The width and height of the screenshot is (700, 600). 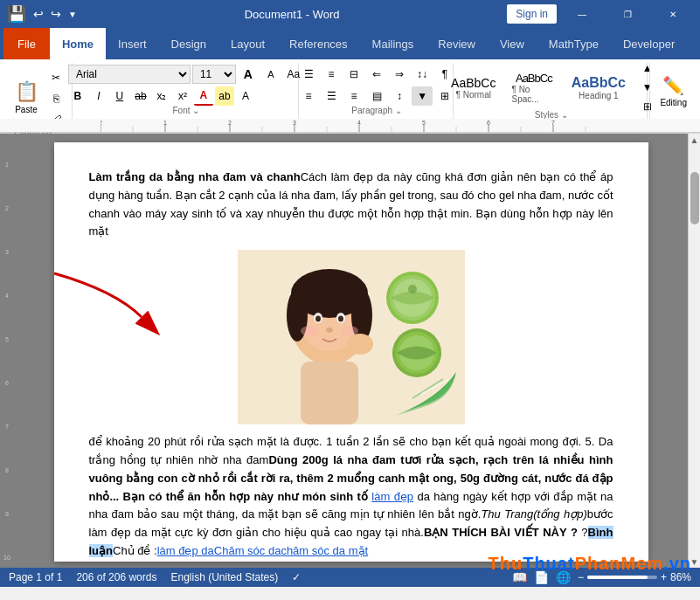 I want to click on link-cham-soc-da: Chăm sóc da, so click(x=248, y=550).